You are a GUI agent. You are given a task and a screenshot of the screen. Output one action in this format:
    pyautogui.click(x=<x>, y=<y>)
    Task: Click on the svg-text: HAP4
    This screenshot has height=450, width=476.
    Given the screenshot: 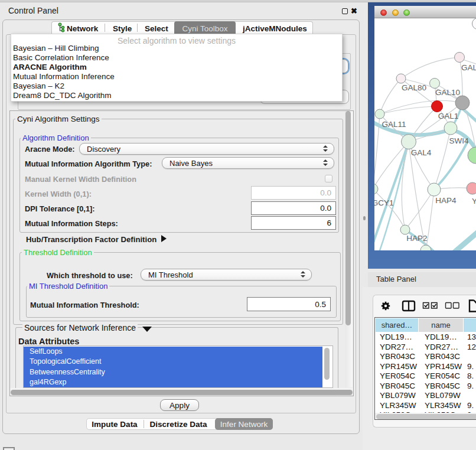 What is the action you would take?
    pyautogui.click(x=446, y=201)
    